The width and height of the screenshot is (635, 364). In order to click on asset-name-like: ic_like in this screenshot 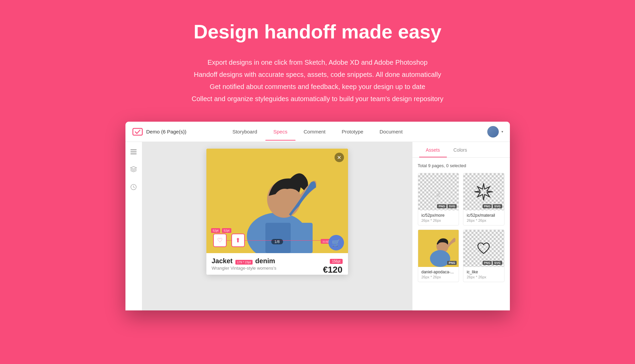, I will do `click(484, 272)`.